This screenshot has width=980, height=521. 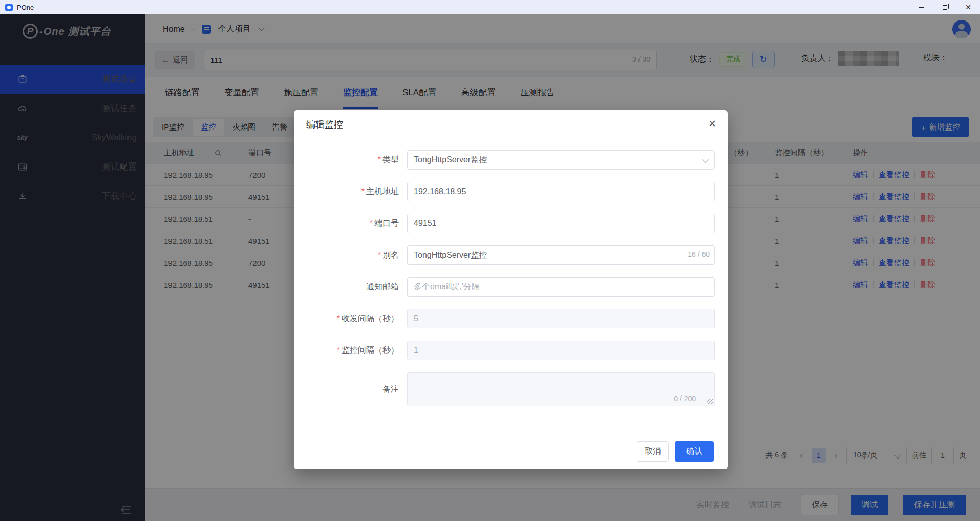 What do you see at coordinates (685, 399) in the screenshot?
I see `remark-counter: 0 / 200` at bounding box center [685, 399].